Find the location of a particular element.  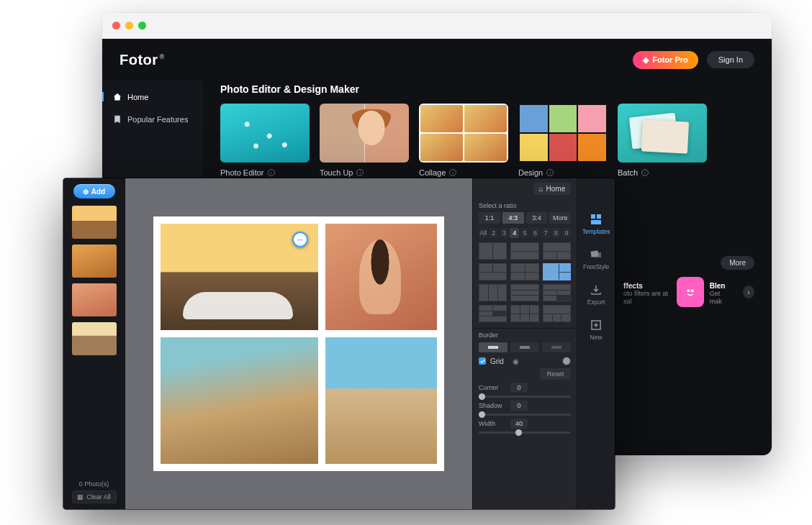

sidebar-item-home: Home is located at coordinates (153, 96).